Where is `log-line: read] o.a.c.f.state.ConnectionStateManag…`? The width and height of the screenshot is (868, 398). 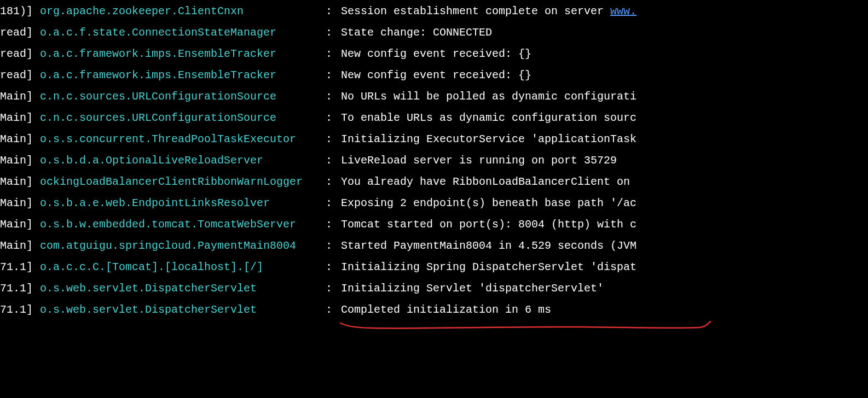
log-line: read] o.a.c.f.state.ConnectionStateManag… is located at coordinates (434, 33).